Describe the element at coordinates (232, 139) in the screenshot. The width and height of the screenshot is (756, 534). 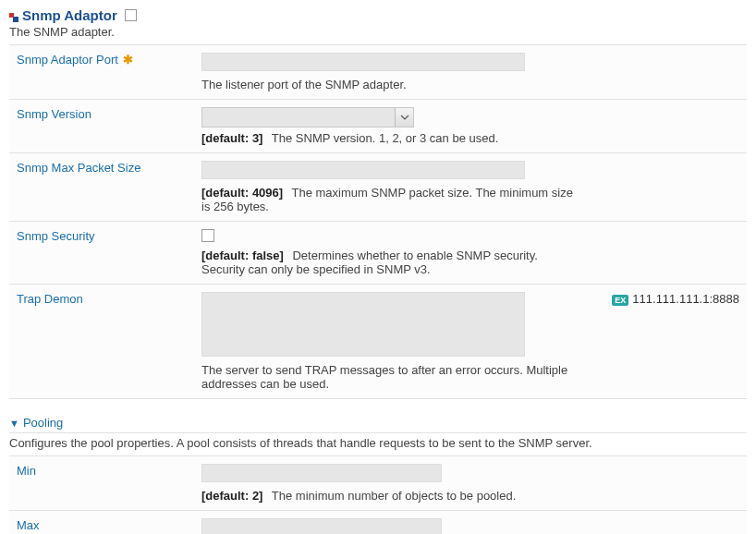
I see `default-snmp-version: [default: 3]` at that location.